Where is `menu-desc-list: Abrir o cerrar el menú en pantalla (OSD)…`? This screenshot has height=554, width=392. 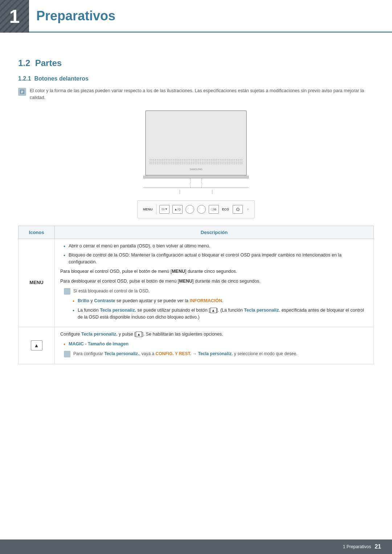
menu-desc-list: Abrir o cerrar el menú en pantalla (OSD)… is located at coordinates (214, 254).